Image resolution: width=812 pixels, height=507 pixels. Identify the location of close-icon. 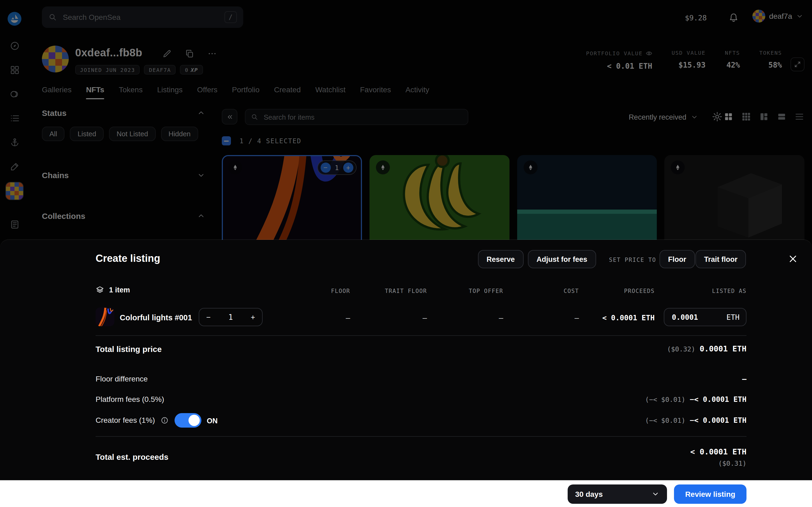
(793, 259).